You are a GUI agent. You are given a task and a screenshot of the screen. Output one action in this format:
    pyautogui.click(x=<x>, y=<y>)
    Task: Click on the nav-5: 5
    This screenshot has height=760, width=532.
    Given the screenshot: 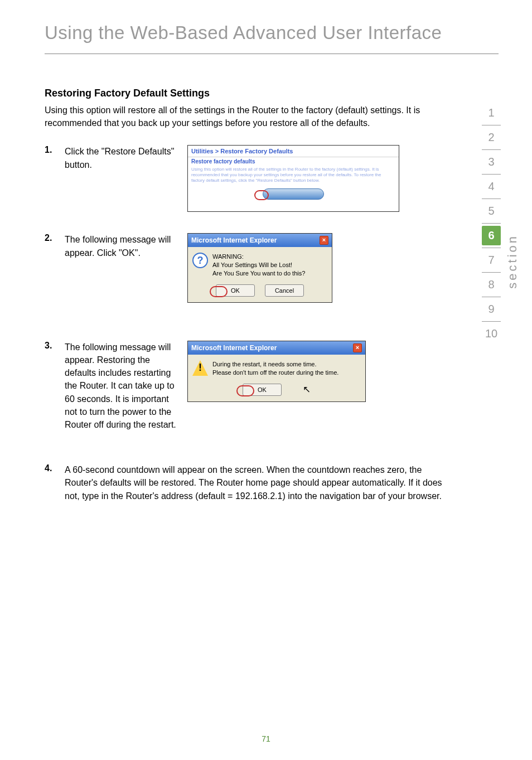 What is the action you would take?
    pyautogui.click(x=491, y=211)
    